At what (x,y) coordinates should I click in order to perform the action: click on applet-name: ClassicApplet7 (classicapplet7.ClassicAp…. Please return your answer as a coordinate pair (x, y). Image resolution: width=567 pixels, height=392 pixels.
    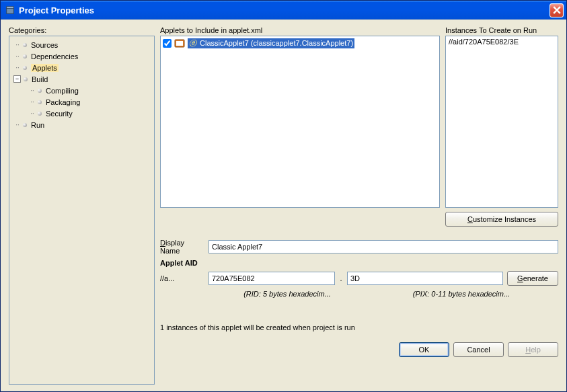
    Looking at the image, I should click on (276, 43).